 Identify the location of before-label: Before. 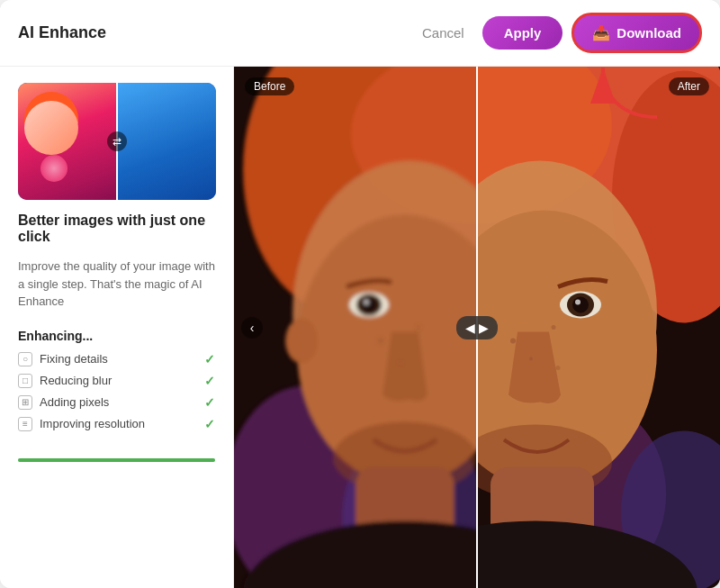
(270, 86).